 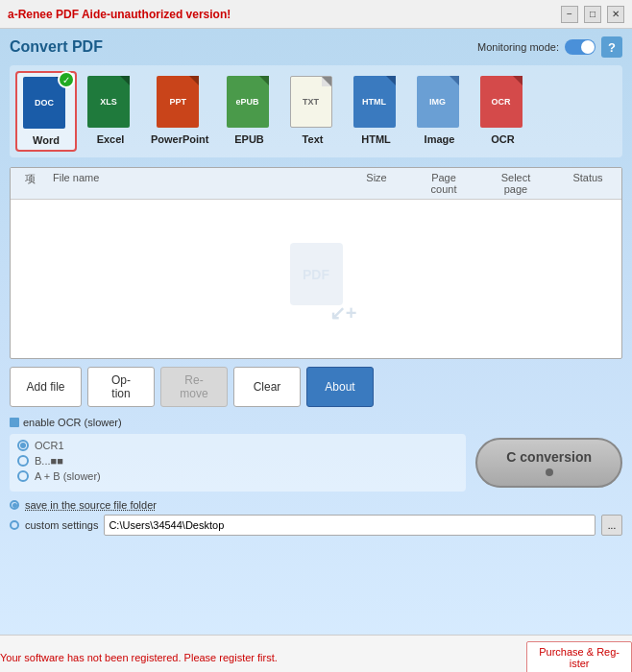 I want to click on toggle-knob, so click(x=588, y=47).